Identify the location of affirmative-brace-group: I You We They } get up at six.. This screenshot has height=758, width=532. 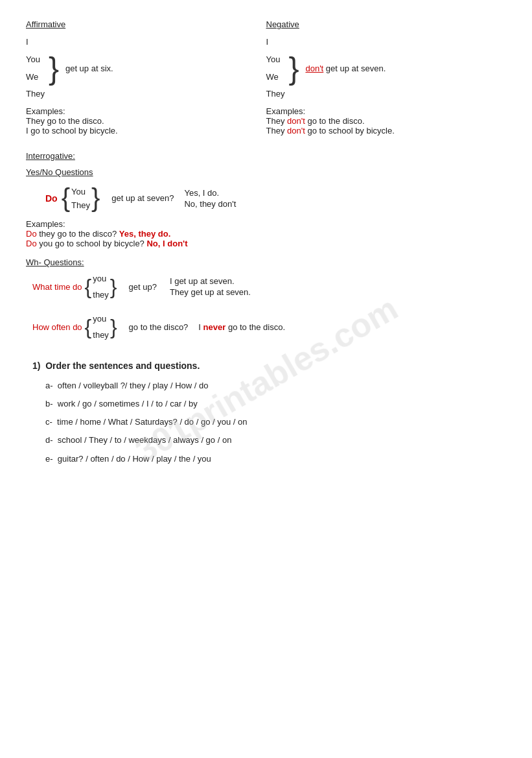
(146, 69).